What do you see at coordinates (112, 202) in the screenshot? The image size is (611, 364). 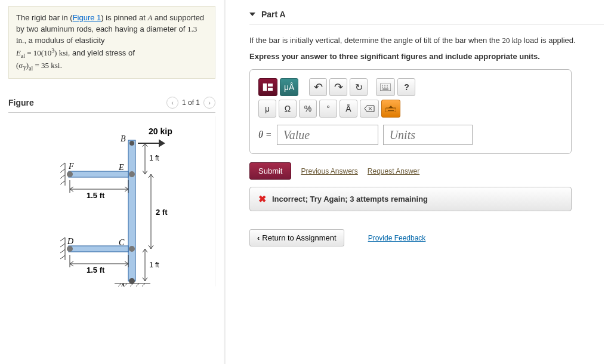 I see `figure-diagram: 20 kip B 1 ft F E 1.5 ft 2 ft D C 1.5 ft…` at bounding box center [112, 202].